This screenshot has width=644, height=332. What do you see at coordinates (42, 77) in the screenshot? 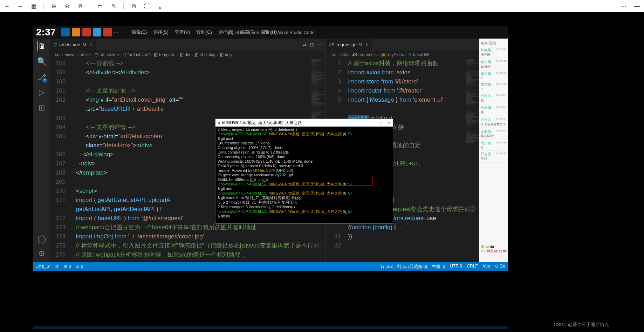
I see `scm-icon: ⎇2` at bounding box center [42, 77].